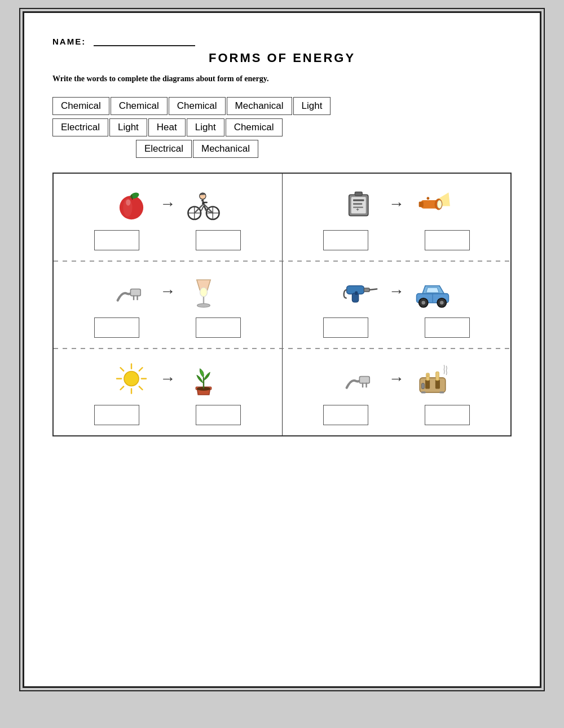 This screenshot has height=728, width=564. What do you see at coordinates (360, 379) in the screenshot?
I see `plug2-icon` at bounding box center [360, 379].